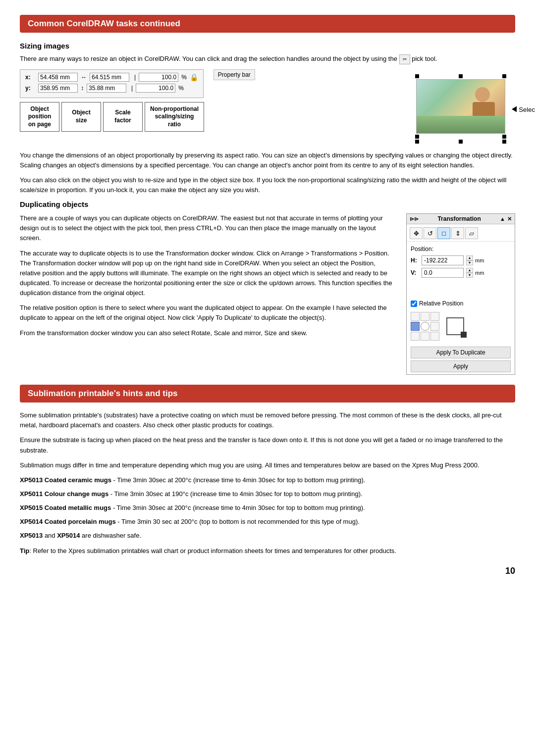 This screenshot has width=535, height=756. I want to click on mug-2-bold: XP5015 Coated metallic mugs, so click(65, 508).